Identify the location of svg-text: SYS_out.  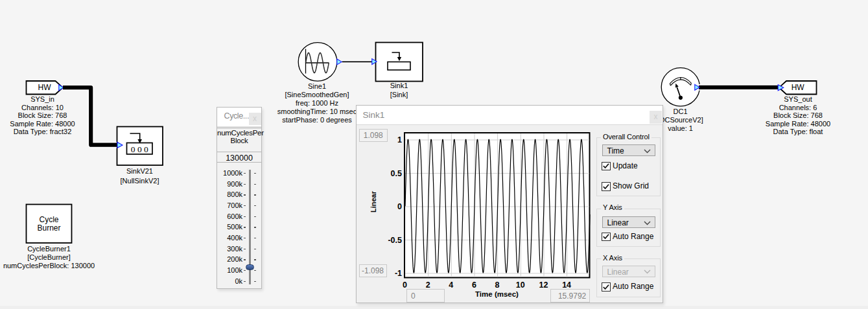
(797, 99).